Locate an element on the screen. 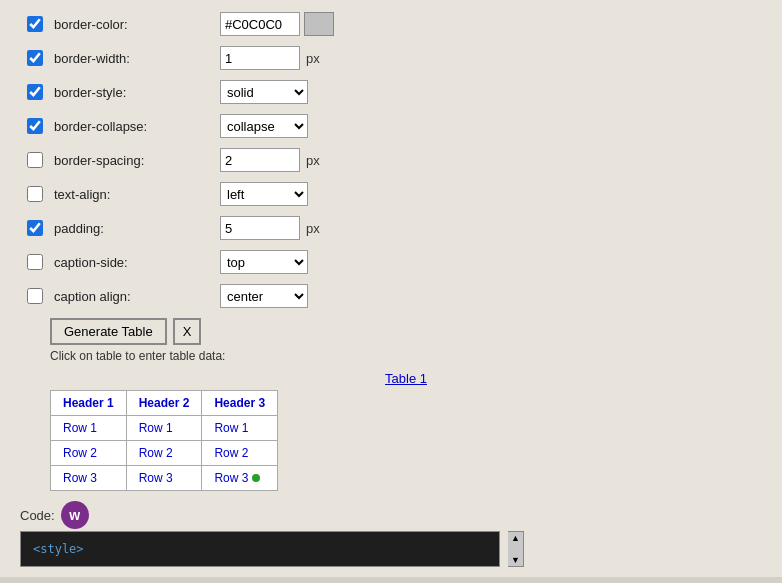  property-row-caption-side: caption-side:topbottom is located at coordinates (391, 262).